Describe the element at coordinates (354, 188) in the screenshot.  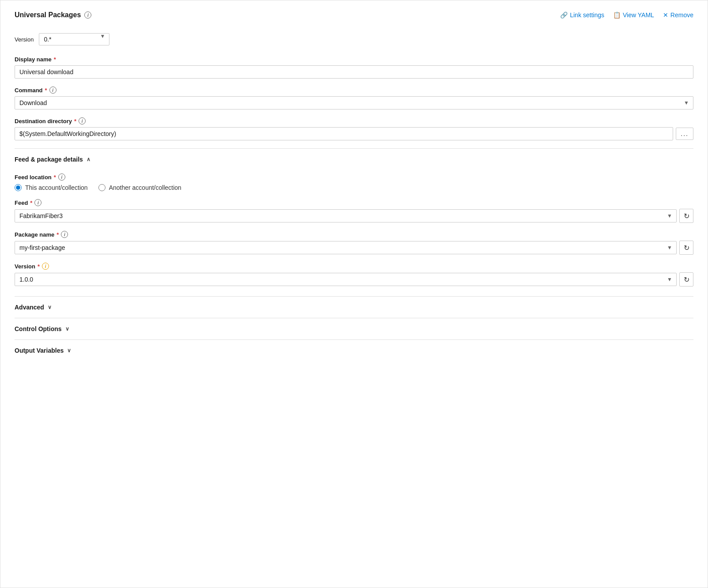
I see `feed-location-radio-group: This account/collection Another account/…` at that location.